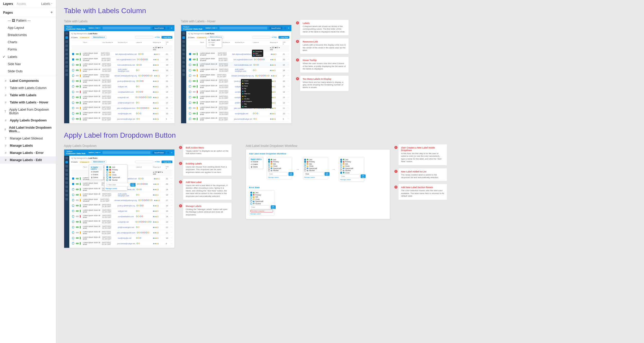 This screenshot has width=644, height=343. What do you see at coordinates (95, 28) in the screenshot?
I see `profile-crumb: tealium | main ▾` at bounding box center [95, 28].